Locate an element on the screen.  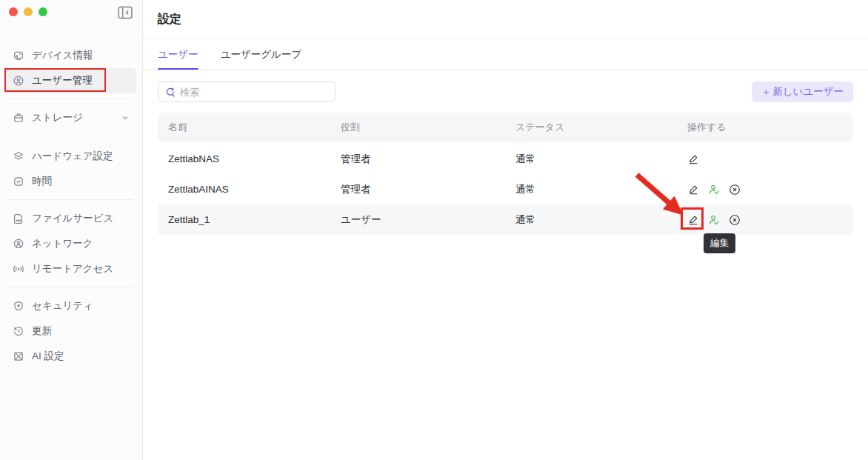
table-header: 名前 役割 ステータス 操作する is located at coordinates (505, 127).